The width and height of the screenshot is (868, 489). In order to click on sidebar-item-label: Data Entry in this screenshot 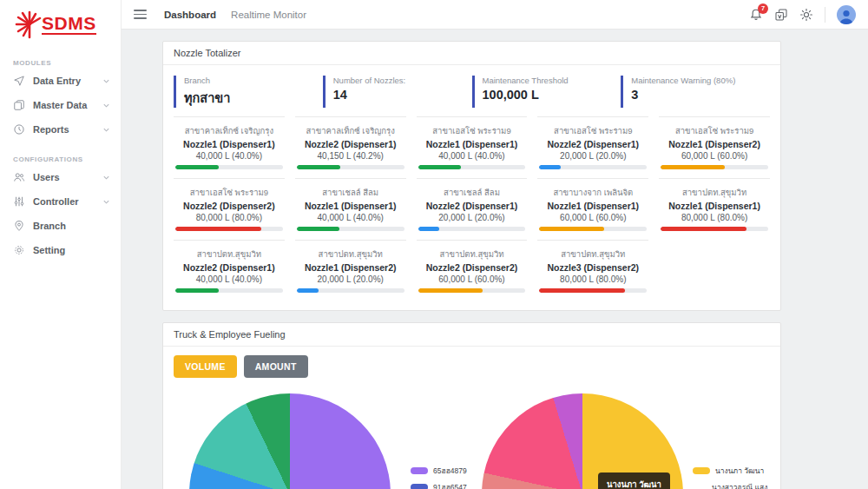, I will do `click(57, 81)`.